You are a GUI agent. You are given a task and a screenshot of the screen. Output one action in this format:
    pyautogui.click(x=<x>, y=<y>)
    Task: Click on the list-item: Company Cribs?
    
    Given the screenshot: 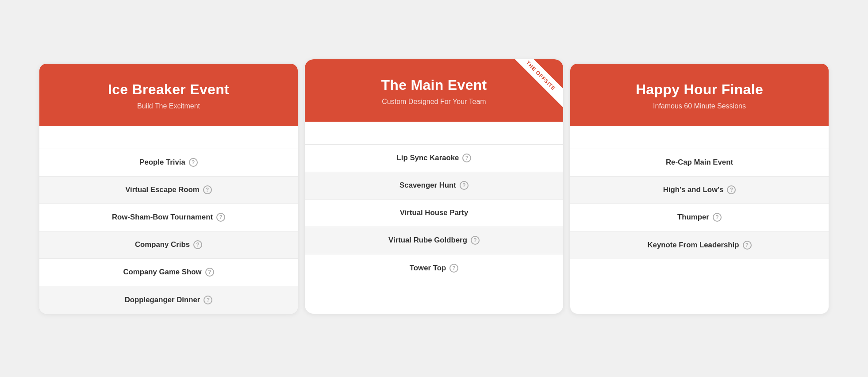 What is the action you would take?
    pyautogui.click(x=169, y=245)
    